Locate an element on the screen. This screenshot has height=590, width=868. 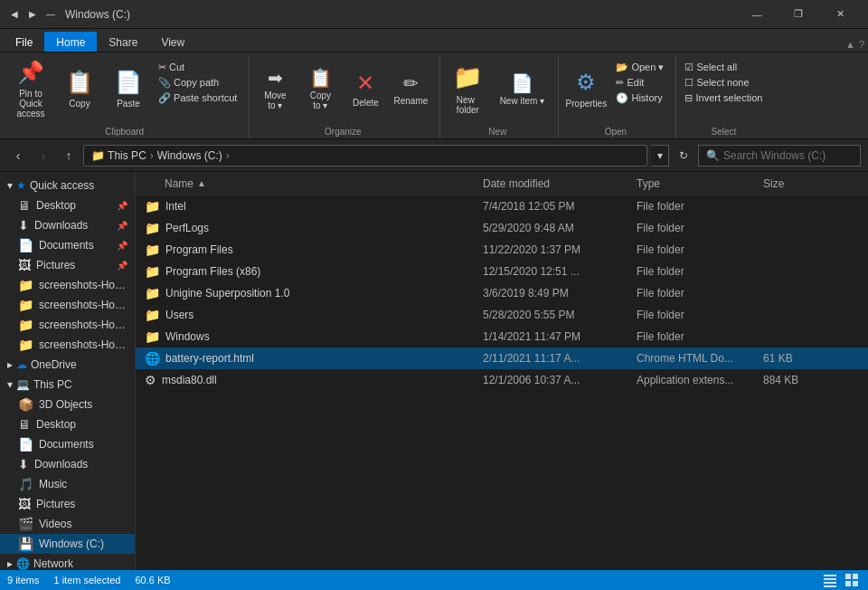
sidebar-item-screenshots2: 📁 screenshots-How-tc is located at coordinates (67, 305).